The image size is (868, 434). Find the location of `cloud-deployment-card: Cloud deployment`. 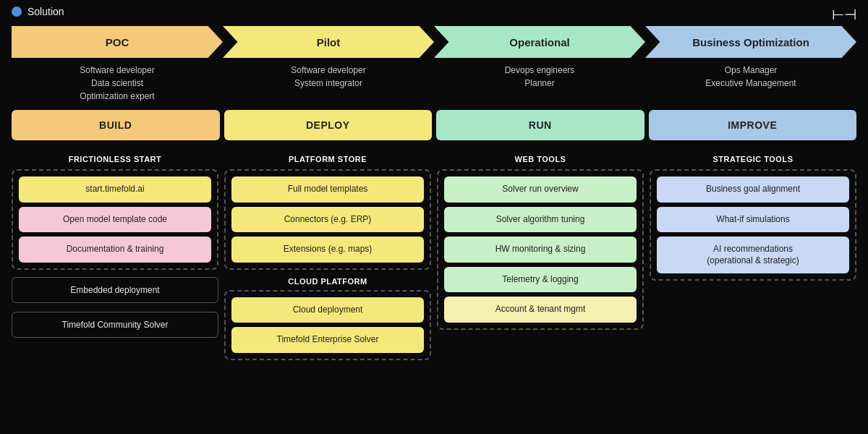

cloud-deployment-card: Cloud deployment is located at coordinates (328, 310).